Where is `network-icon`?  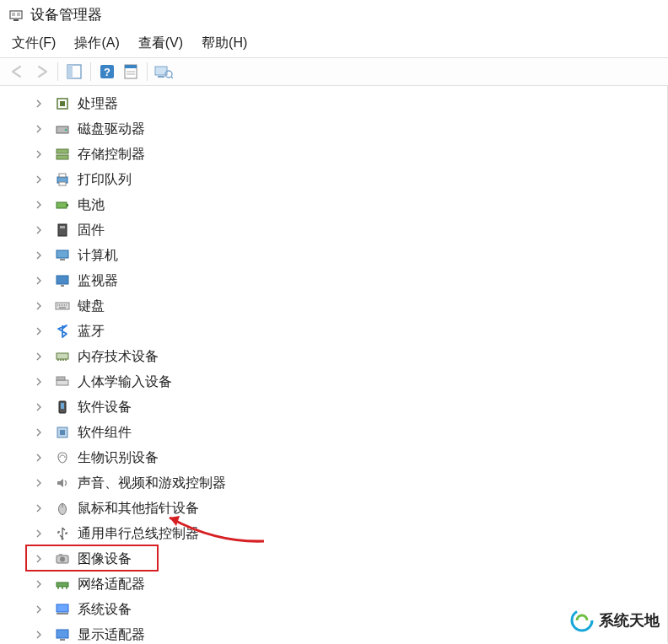
network-icon is located at coordinates (62, 584).